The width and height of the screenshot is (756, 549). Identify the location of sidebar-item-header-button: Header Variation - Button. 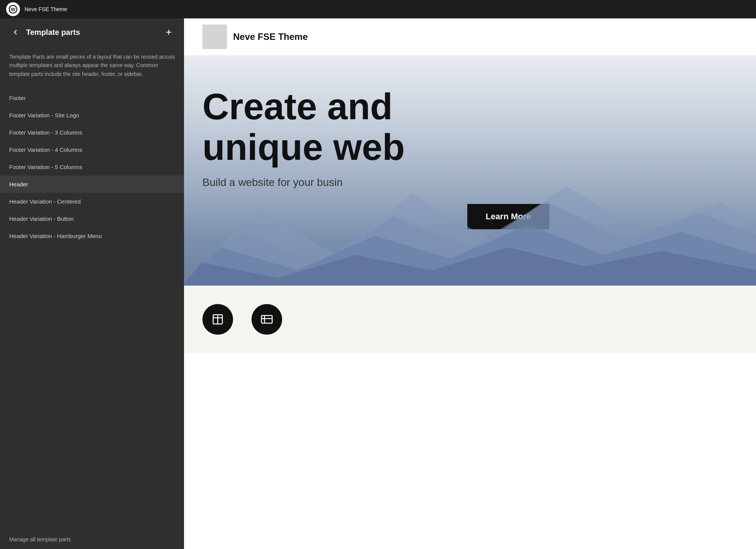
(92, 219).